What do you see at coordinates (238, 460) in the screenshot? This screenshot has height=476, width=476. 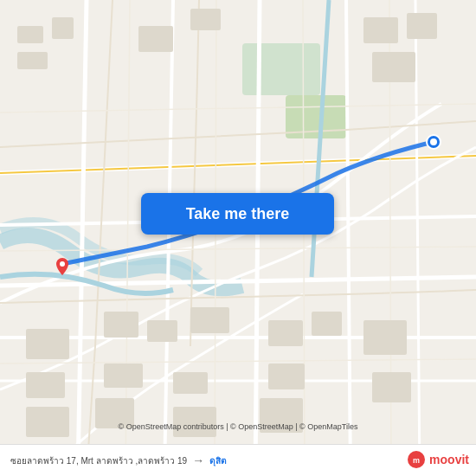 I see `route-info: ซอยลาดพร้าว 17, Mrt ลาดพร้าว ,ลาดพร้าว 1…` at bounding box center [238, 460].